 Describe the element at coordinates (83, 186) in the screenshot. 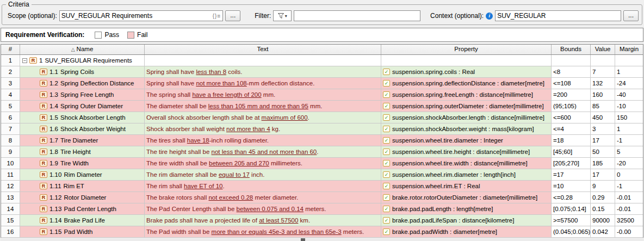

I see `requirement-name-cell: R 1.11 Rim ET` at that location.